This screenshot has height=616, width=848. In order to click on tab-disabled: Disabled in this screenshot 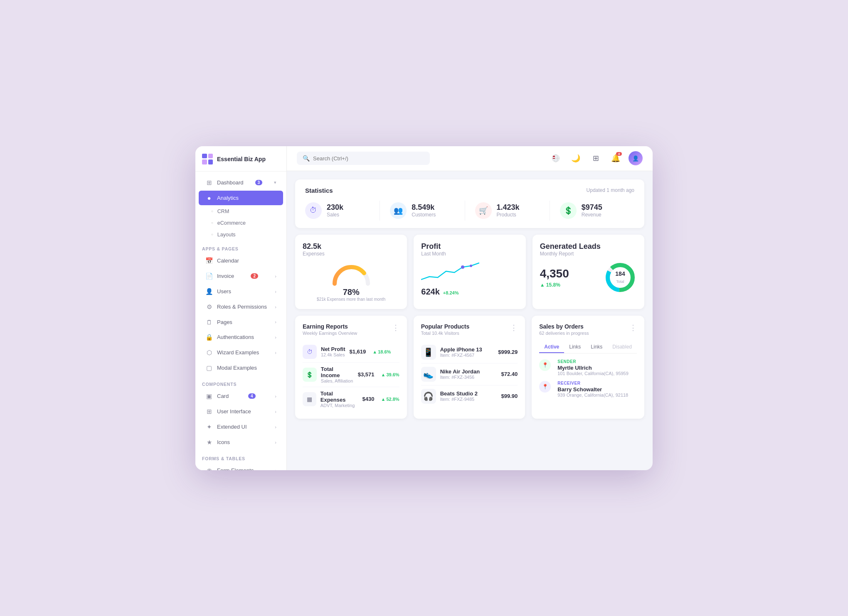, I will do `click(622, 347)`.